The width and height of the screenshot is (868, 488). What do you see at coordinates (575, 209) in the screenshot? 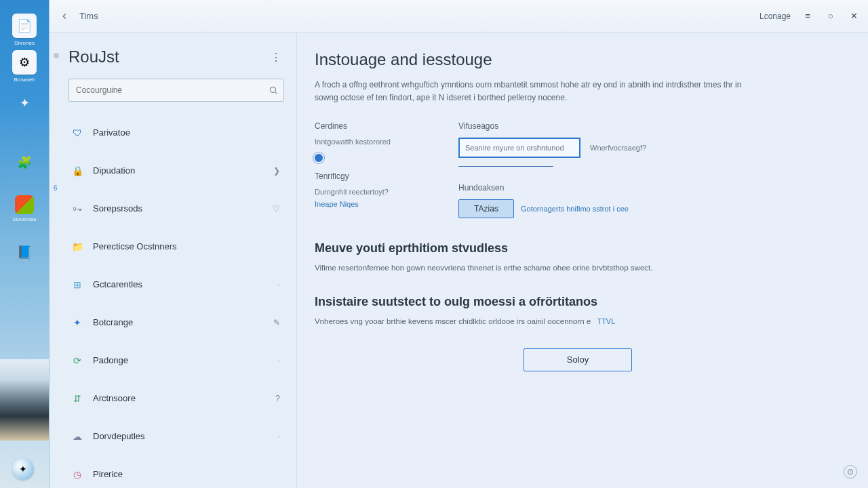
I see `hw-link: Gotornagerts hnifimo sstrot i cee` at bounding box center [575, 209].